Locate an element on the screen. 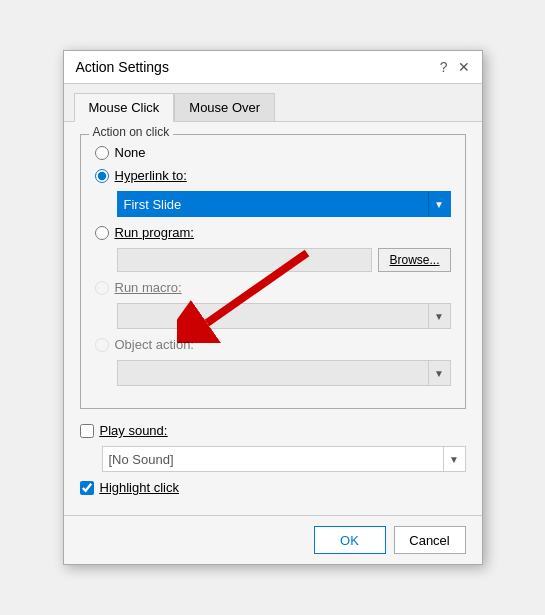 Image resolution: width=545 pixels, height=615 pixels. play-sound-dropdown: [No Sound] ▼ is located at coordinates (284, 459).